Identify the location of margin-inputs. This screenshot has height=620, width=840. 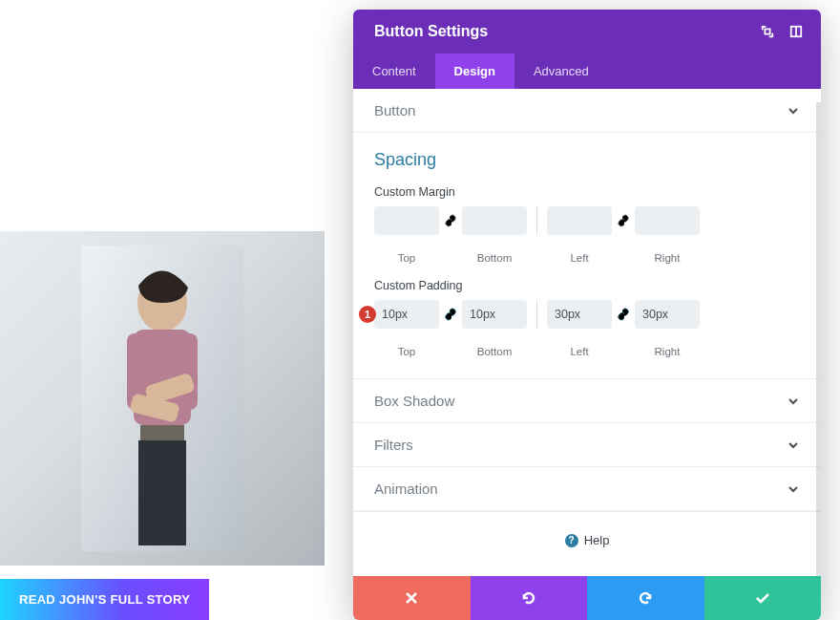
(587, 221).